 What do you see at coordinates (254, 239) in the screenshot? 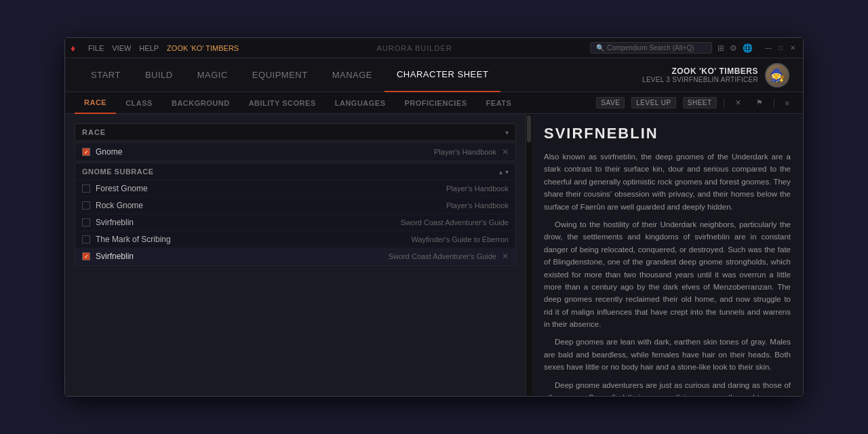
I see `subrace-name-mark-of-scribing: The Mark of Scribing` at bounding box center [254, 239].